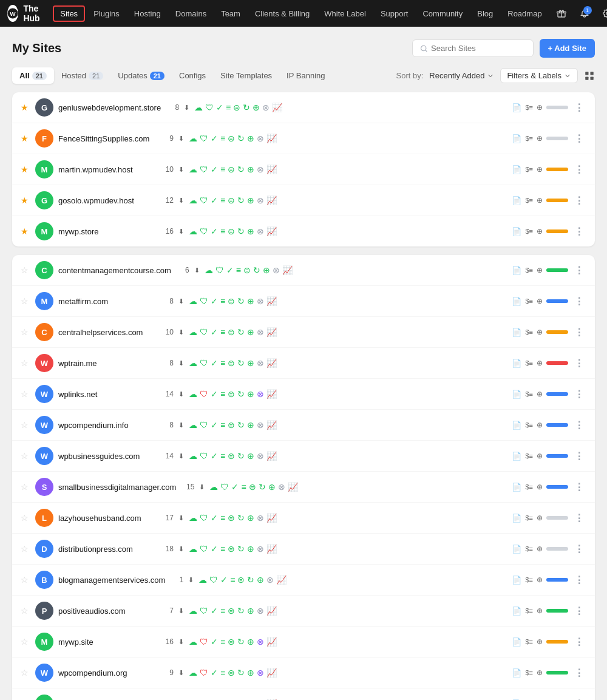  I want to click on site-row: ☆ W wplinks.net 14 ⬇ ☁🛡✓≡⊜↻⊕⊗📈 📄 $≡ ⊕ ⋮, so click(304, 395).